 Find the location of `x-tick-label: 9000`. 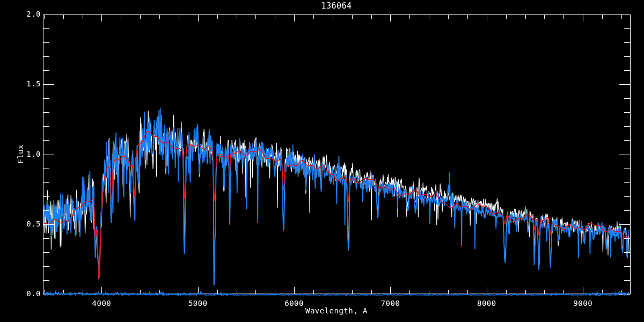

x-tick-label: 9000 is located at coordinates (583, 303).